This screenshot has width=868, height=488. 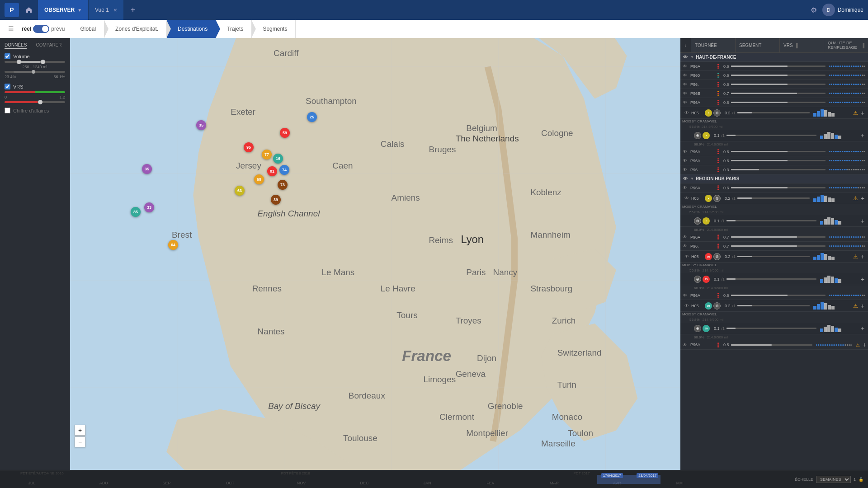 I want to click on vrs-labels: 0 1.2, so click(x=35, y=97).